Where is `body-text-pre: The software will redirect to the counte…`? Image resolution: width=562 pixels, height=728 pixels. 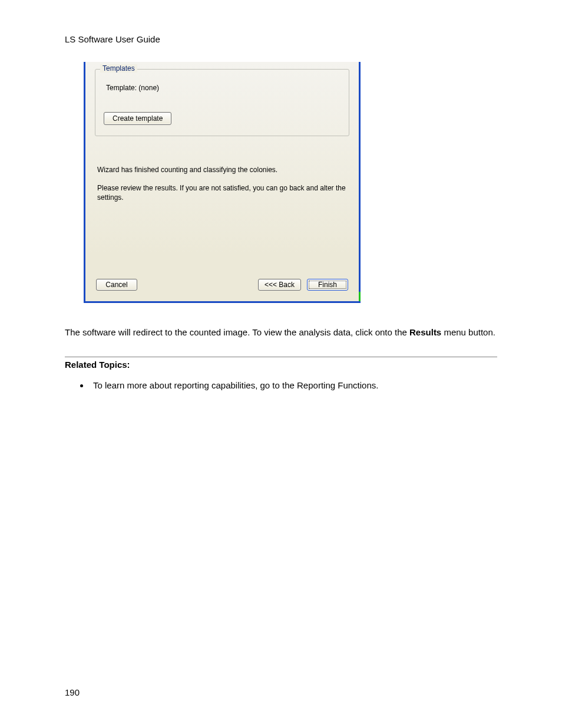
body-text-pre: The software will redirect to the counte… is located at coordinates (237, 332).